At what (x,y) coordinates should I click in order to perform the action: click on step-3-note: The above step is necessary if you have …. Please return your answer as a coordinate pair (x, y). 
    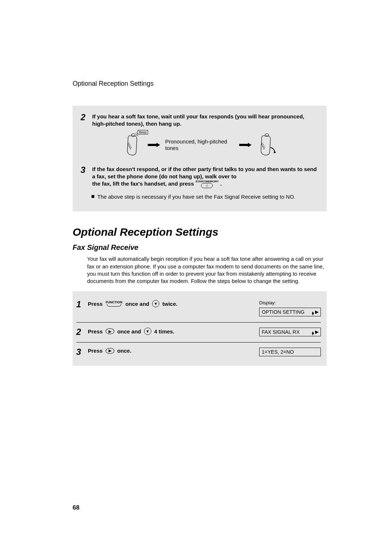
    Looking at the image, I should click on (205, 197).